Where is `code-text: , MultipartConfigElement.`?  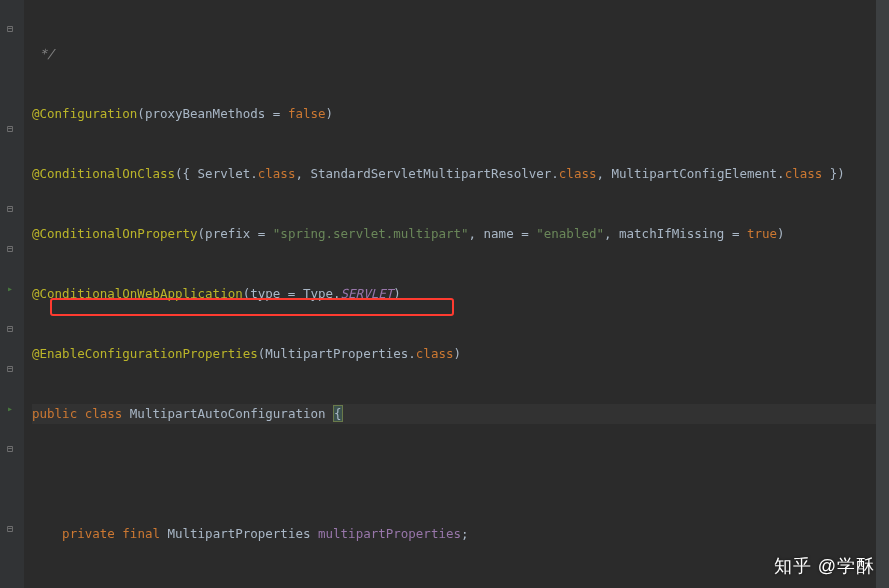
code-text: , MultipartConfigElement. is located at coordinates (690, 174).